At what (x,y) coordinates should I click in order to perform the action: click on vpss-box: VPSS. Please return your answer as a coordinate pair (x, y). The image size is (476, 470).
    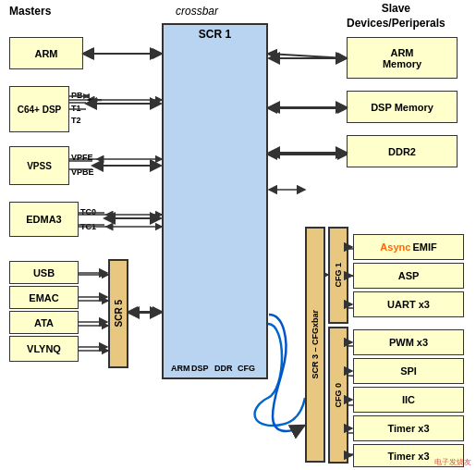
    Looking at the image, I should click on (39, 166).